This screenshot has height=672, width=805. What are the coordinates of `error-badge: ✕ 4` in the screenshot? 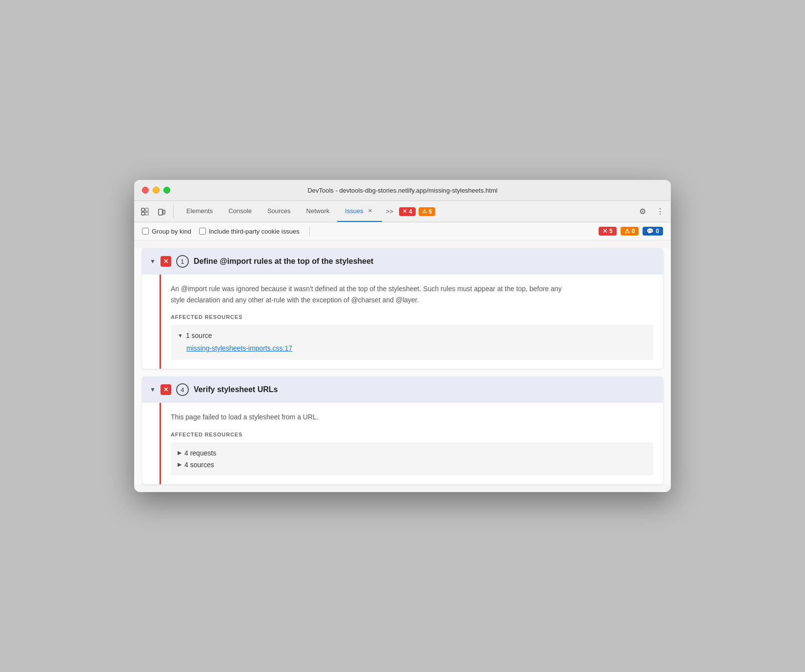 It's located at (407, 212).